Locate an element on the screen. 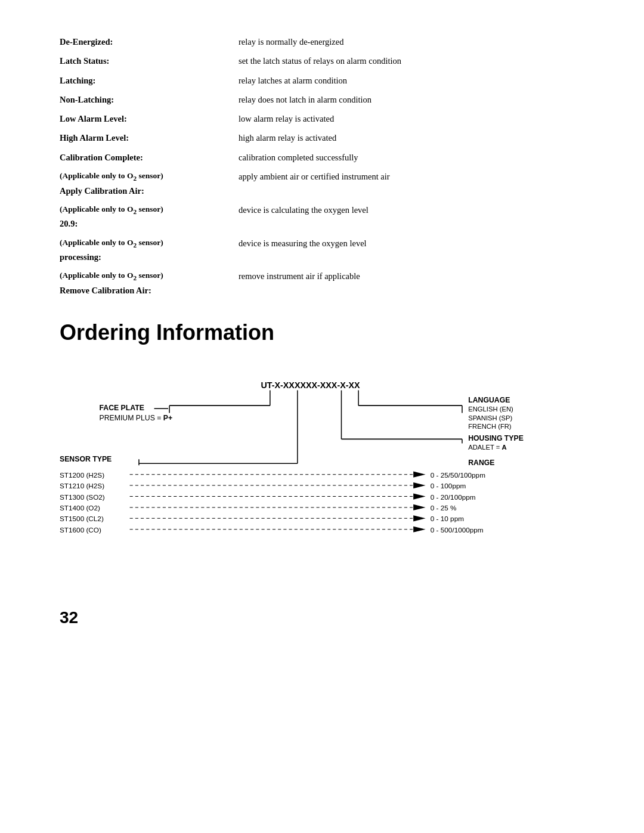  language-spanish: SPANISH (SP) is located at coordinates (490, 418).